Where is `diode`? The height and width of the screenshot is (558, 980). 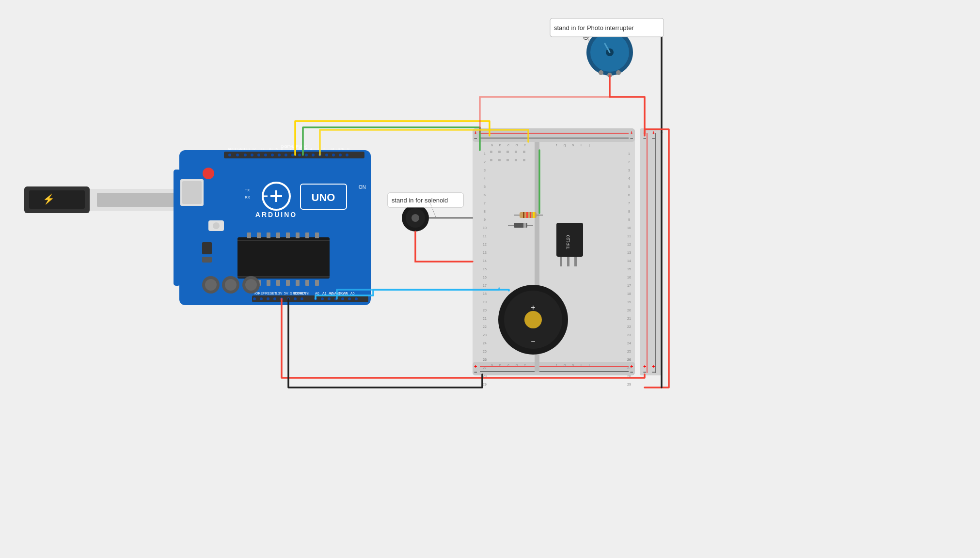
diode is located at coordinates (521, 225).